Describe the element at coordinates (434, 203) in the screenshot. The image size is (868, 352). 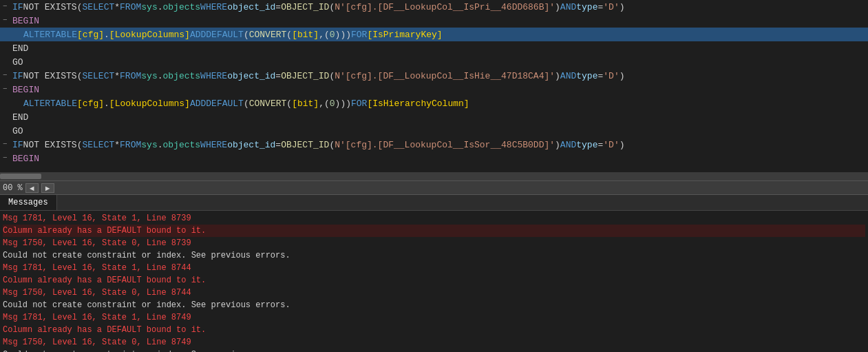
I see `messages-tab-bar: Messages` at that location.